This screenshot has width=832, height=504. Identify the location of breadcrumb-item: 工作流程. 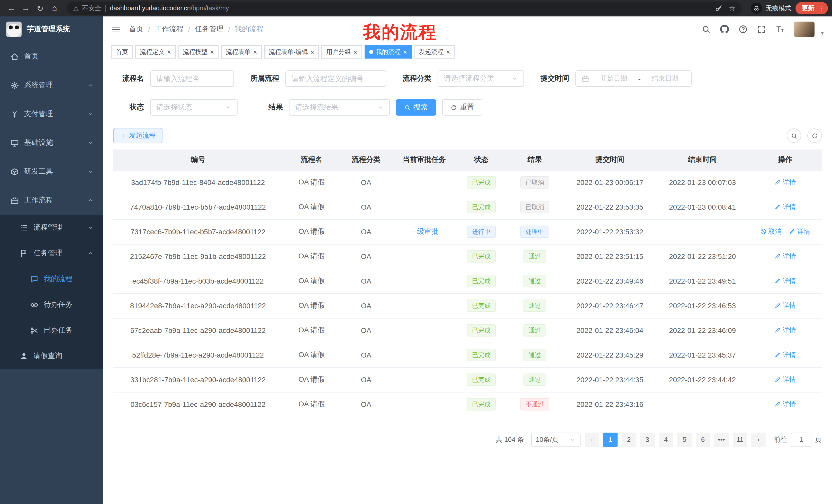
(169, 29).